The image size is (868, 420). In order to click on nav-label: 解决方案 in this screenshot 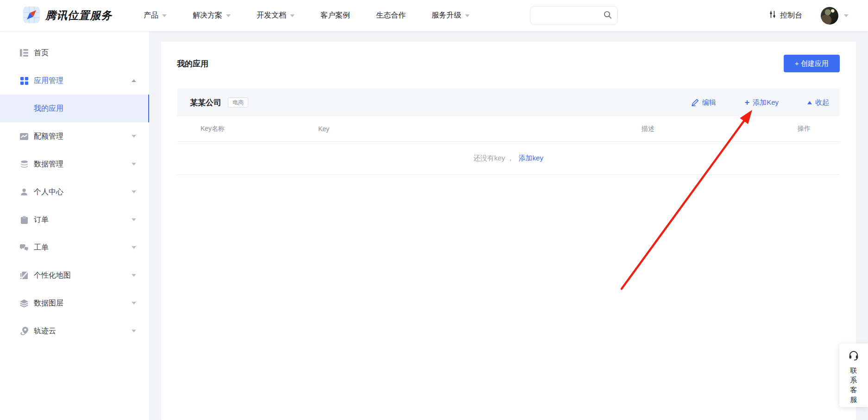, I will do `click(208, 16)`.